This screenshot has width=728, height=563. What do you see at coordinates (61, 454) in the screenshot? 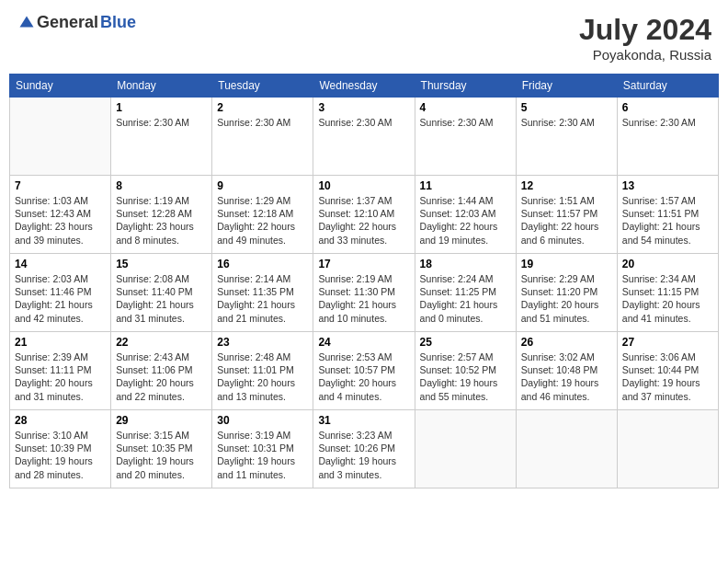
I see `day-info: Sunrise: 3:10 AMSunset: 10:39 PMDaylight…` at bounding box center [61, 454].